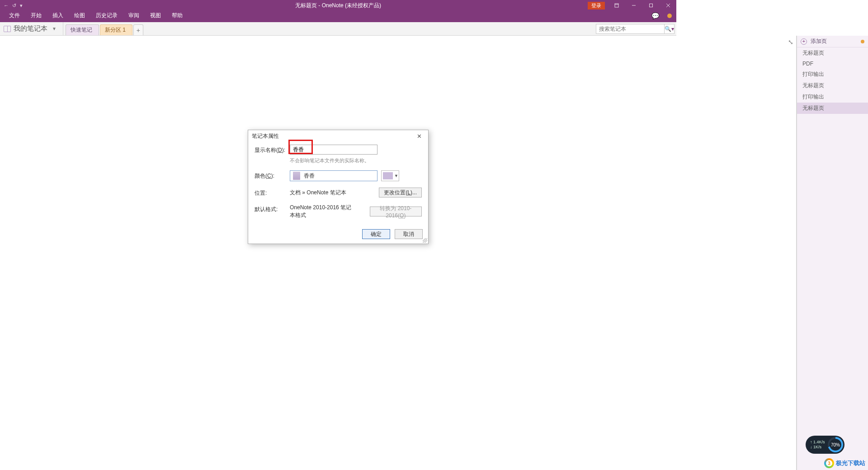 This screenshot has height=470, width=868. Describe the element at coordinates (630, 29) in the screenshot. I see `search-input` at that location.